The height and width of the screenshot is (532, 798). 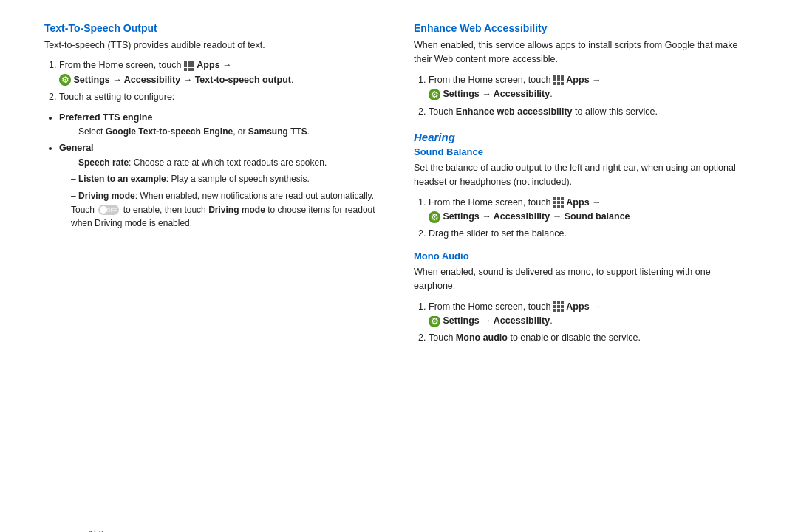 I want to click on sb-step2-text: Drag the slider to set the balance., so click(x=498, y=233).